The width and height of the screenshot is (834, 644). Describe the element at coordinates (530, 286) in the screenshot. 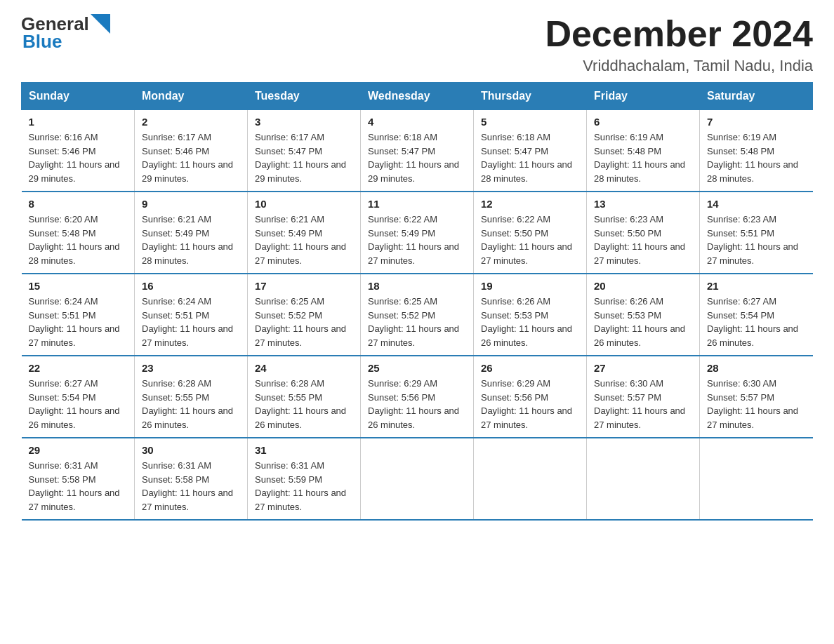

I see `day-number: 19` at that location.